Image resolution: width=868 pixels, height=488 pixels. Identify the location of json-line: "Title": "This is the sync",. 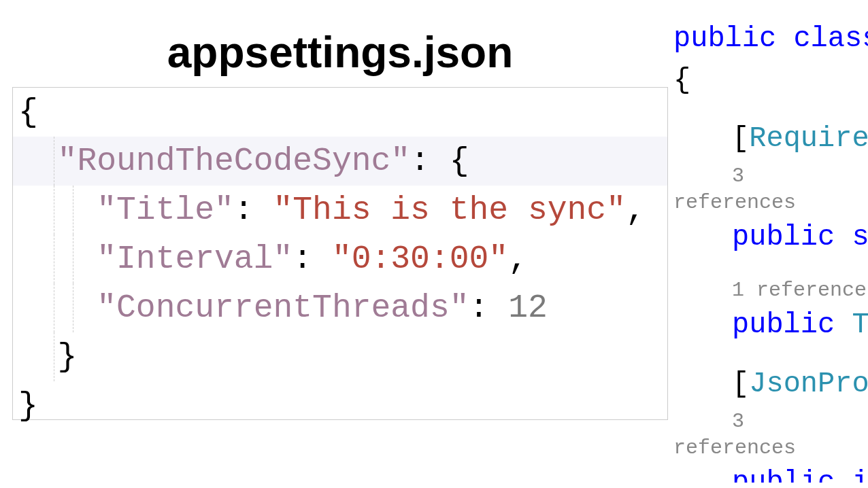
(340, 210).